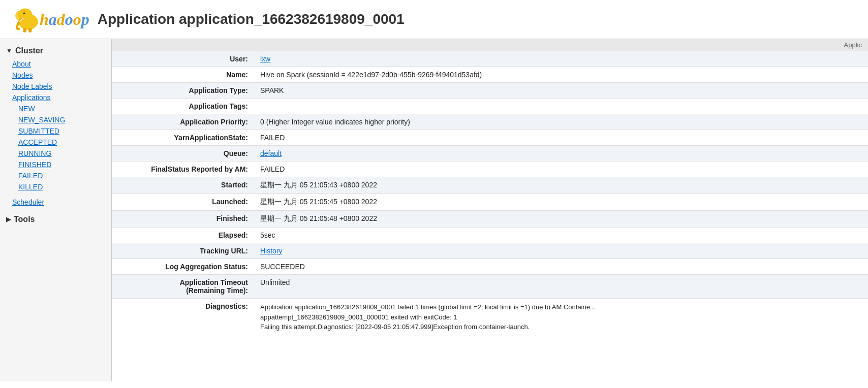 This screenshot has width=868, height=388. Describe the element at coordinates (183, 286) in the screenshot. I see `field-label: Application Timeout(Remaining Time):` at that location.